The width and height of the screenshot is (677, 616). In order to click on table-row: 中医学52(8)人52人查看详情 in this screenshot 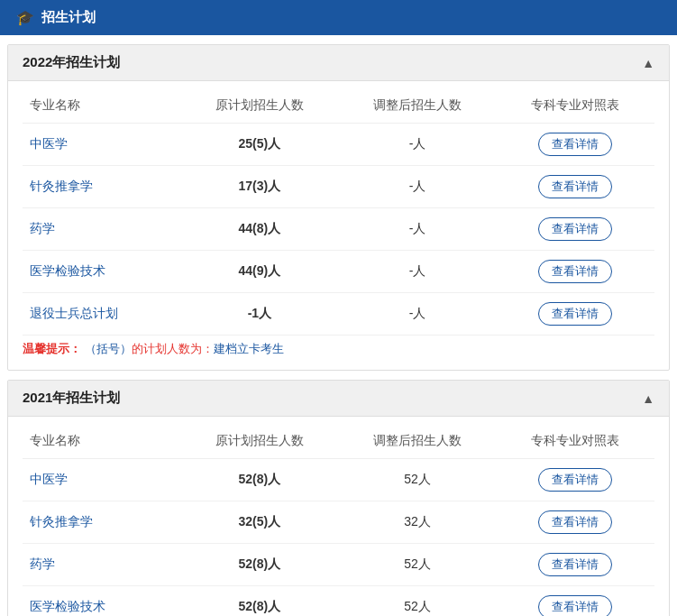, I will do `click(339, 480)`.